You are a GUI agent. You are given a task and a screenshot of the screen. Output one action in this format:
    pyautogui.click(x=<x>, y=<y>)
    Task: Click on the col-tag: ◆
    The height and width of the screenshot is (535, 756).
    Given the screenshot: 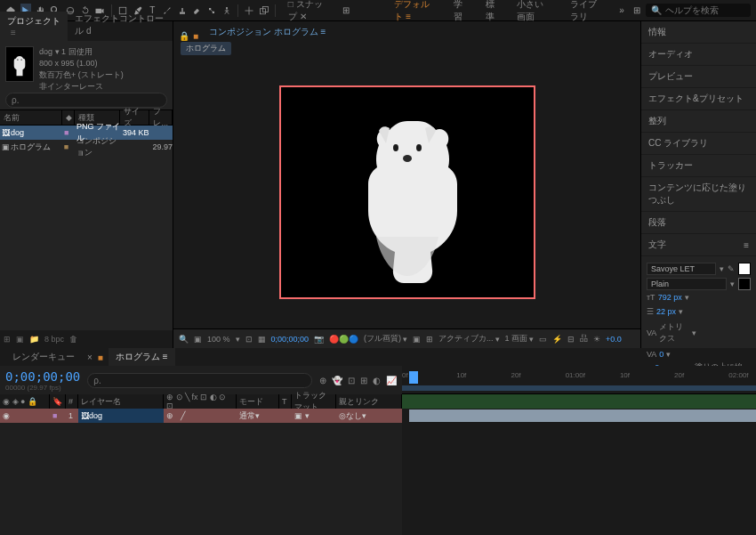 What is the action you would take?
    pyautogui.click(x=68, y=118)
    